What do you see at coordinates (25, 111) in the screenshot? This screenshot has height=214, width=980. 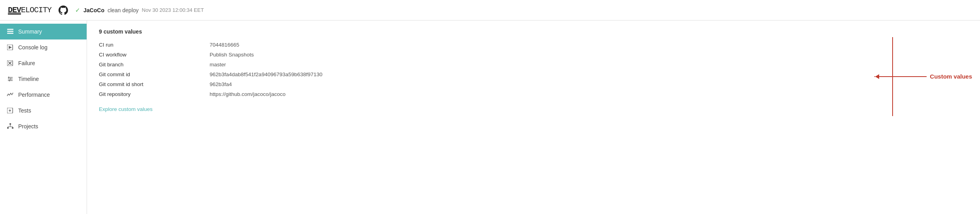 I see `sidebar-label-tests: Tests` at bounding box center [25, 111].